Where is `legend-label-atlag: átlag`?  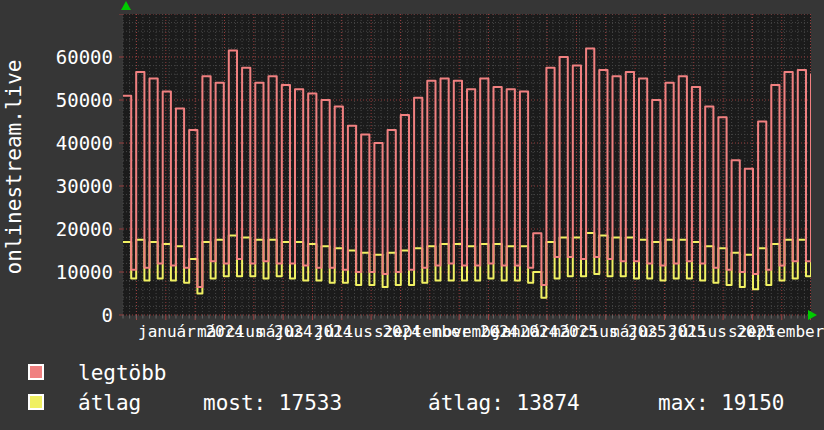 legend-label-atlag: átlag is located at coordinates (110, 403).